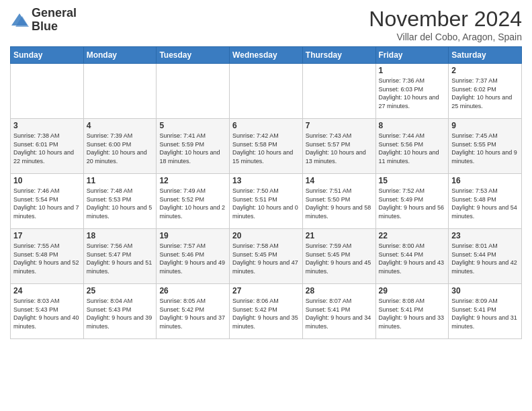 Image resolution: width=532 pixels, height=411 pixels. Describe the element at coordinates (266, 314) in the screenshot. I see `day-info: Sunrise: 8:06 AM Sunset: 5:42 PM Dayligh…` at that location.